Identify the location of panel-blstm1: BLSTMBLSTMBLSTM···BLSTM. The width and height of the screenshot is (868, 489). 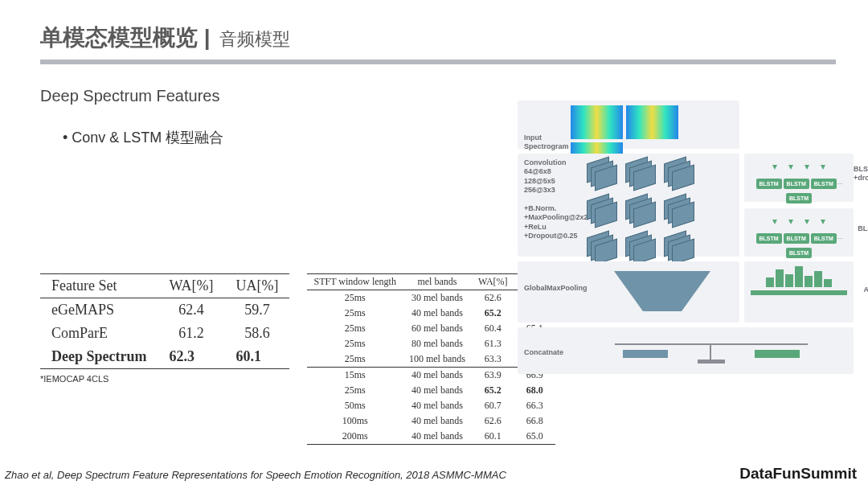
(799, 178).